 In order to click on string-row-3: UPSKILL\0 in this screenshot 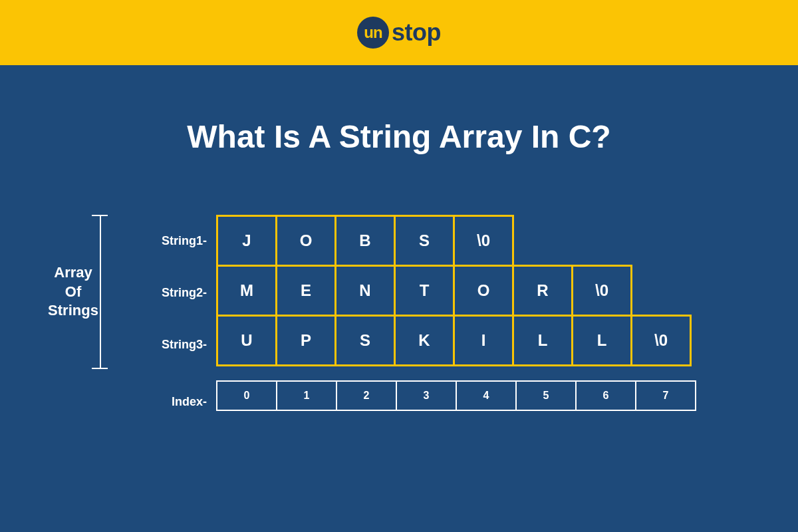, I will do `click(456, 339)`.